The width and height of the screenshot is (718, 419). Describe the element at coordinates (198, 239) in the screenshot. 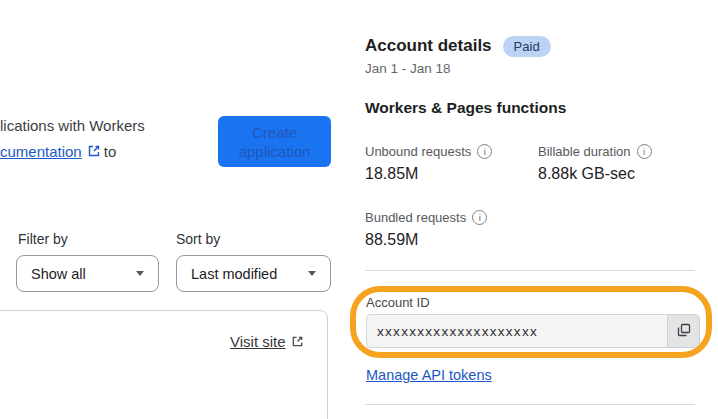

I see `sort-by-label: Sort by` at that location.